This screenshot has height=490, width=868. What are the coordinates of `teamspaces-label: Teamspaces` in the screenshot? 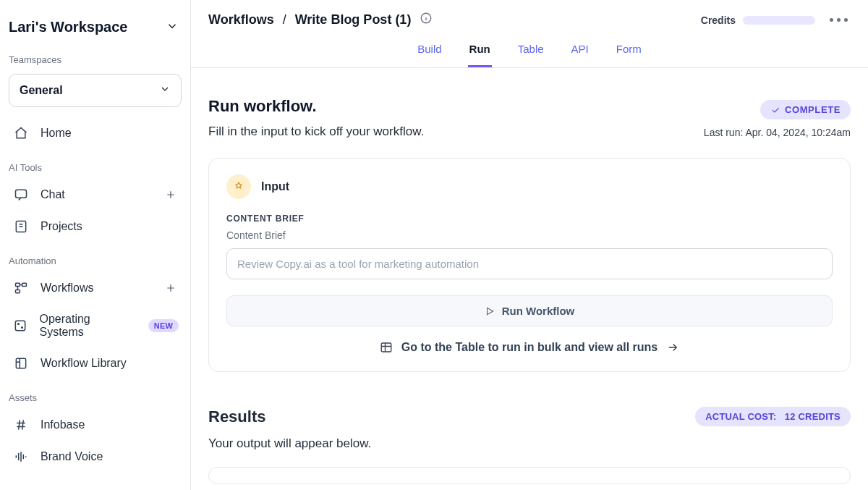 It's located at (95, 56).